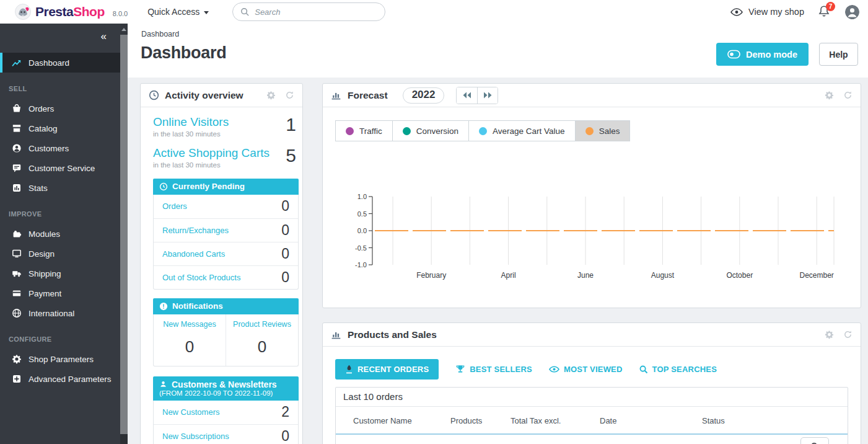 This screenshot has width=868, height=444. What do you see at coordinates (60, 148) in the screenshot?
I see `sidebar-item-customers: Customers` at bounding box center [60, 148].